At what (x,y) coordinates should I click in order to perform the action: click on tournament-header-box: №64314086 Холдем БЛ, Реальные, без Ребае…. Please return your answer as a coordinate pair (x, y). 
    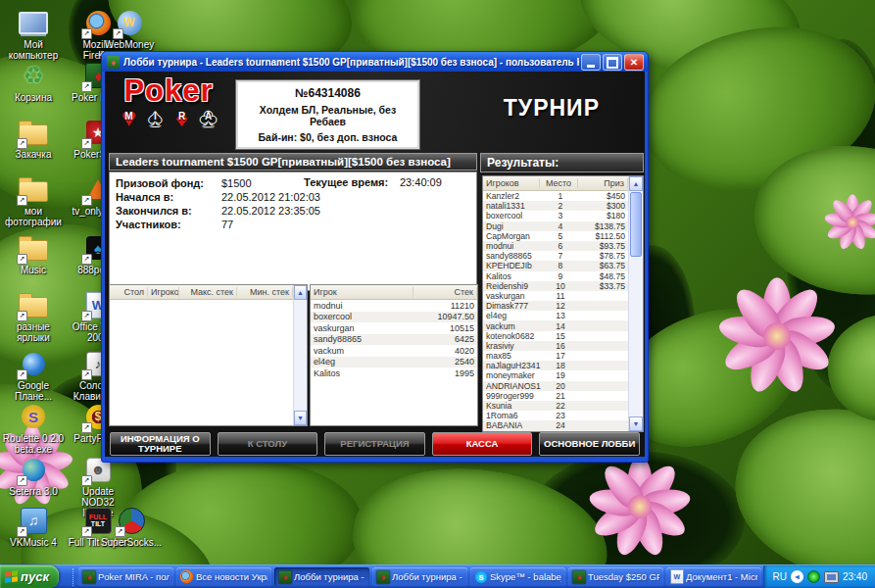
    Looking at the image, I should click on (327, 115).